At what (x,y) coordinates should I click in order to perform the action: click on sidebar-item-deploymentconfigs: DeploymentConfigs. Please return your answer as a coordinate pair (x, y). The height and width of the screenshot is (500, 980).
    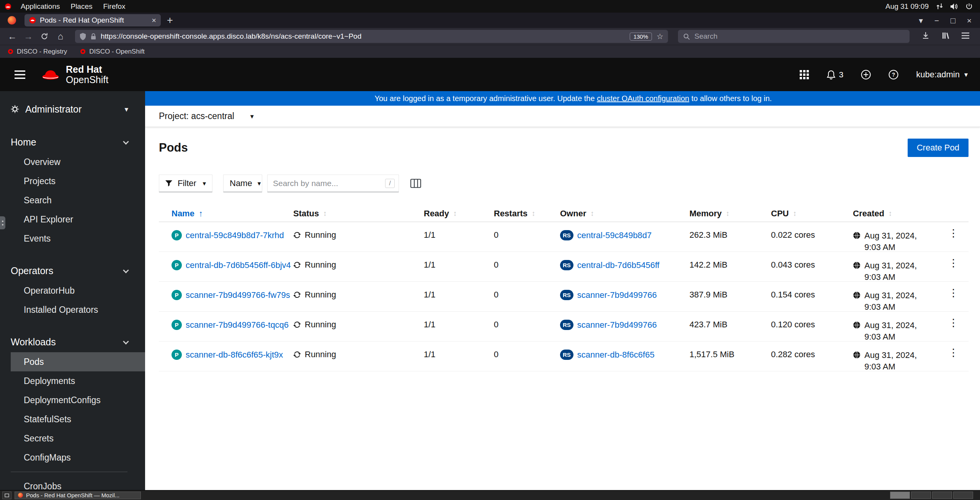
    Looking at the image, I should click on (78, 400).